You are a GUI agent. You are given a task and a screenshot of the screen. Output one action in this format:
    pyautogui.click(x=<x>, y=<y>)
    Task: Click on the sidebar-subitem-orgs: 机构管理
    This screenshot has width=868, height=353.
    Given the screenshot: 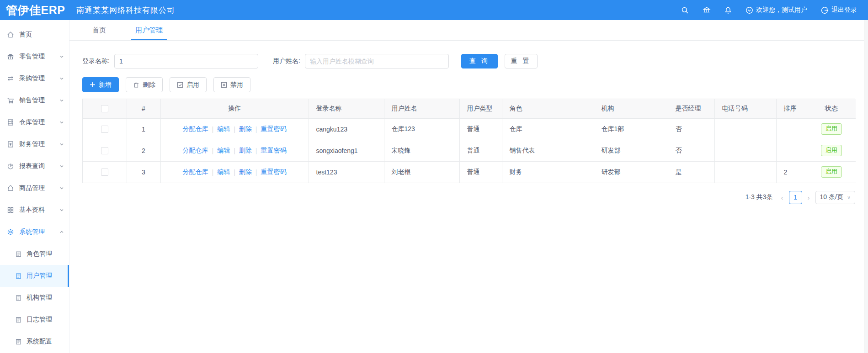 What is the action you would take?
    pyautogui.click(x=35, y=298)
    